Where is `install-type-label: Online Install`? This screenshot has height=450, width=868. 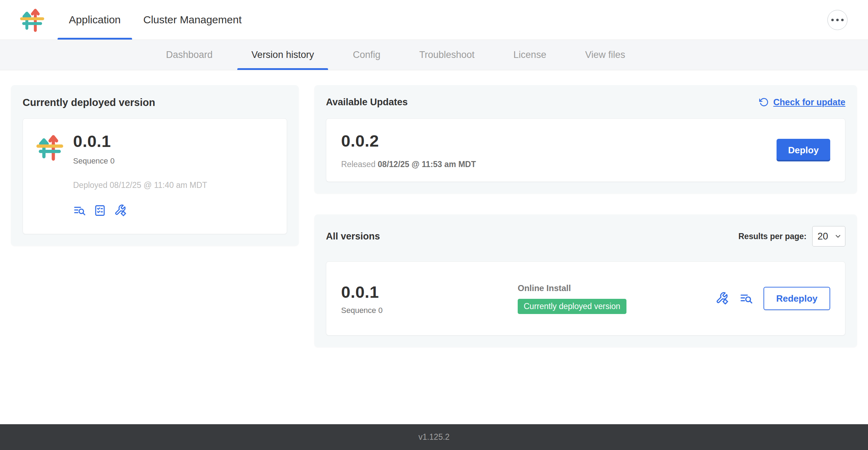
install-type-label: Online Install is located at coordinates (572, 288).